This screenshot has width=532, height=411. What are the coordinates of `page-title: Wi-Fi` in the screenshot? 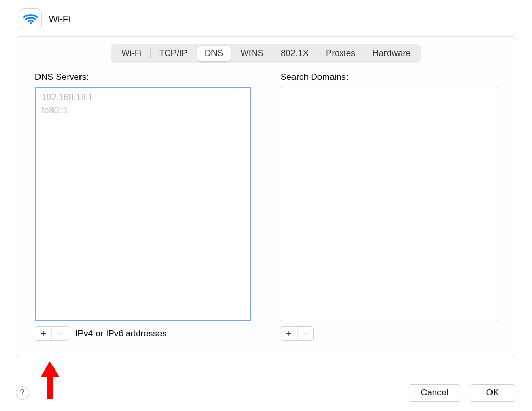 It's located at (60, 20).